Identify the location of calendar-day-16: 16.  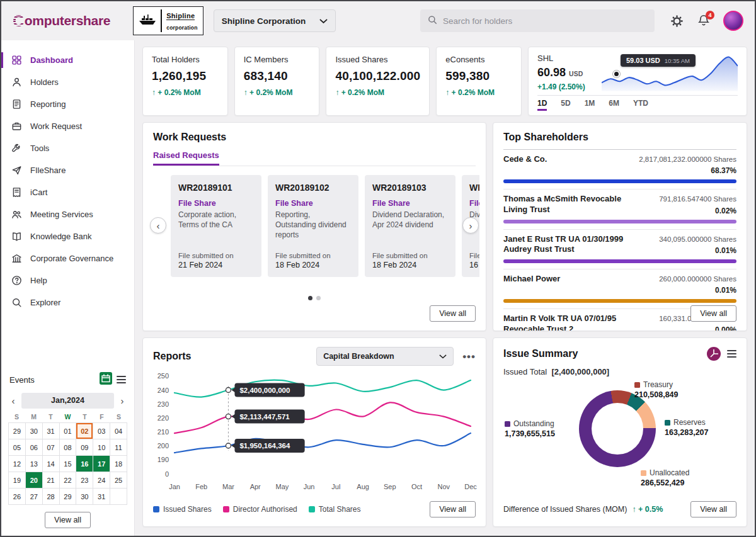
(84, 464).